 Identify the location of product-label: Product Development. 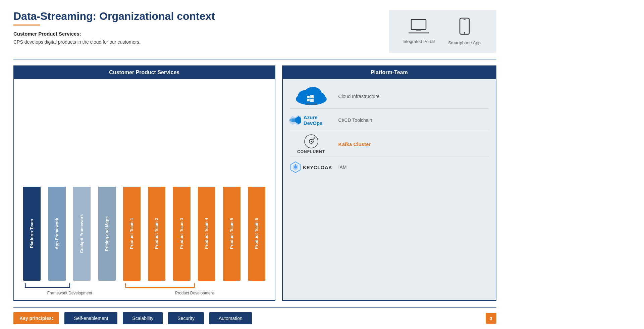
(195, 293).